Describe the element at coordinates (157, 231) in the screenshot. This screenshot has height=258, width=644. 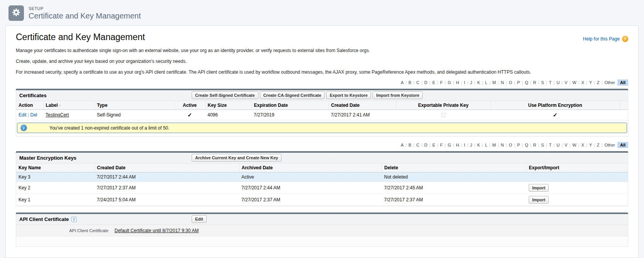
I see `api-cert-value-link: Default Certificate until 8/7/2017 9:30 …` at that location.